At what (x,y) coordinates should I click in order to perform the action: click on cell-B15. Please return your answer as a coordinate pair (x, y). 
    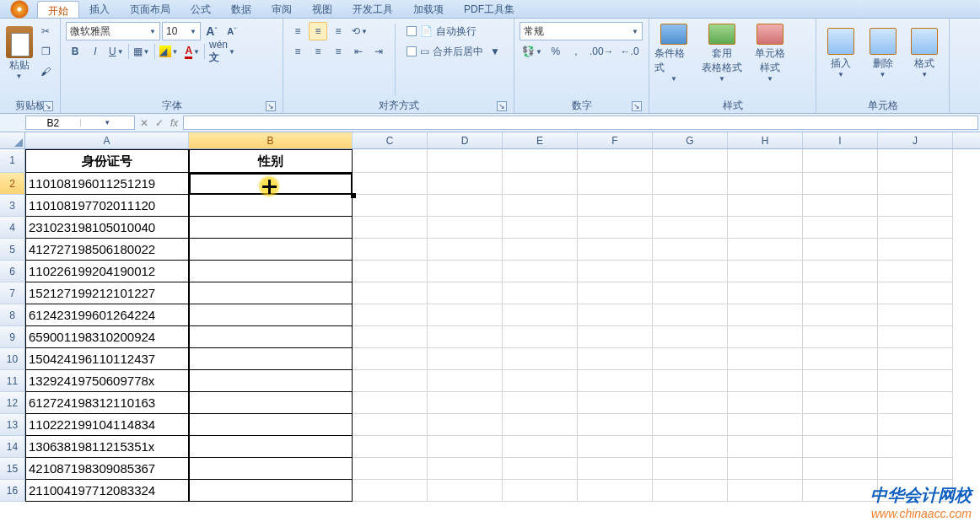
    Looking at the image, I should click on (271, 469).